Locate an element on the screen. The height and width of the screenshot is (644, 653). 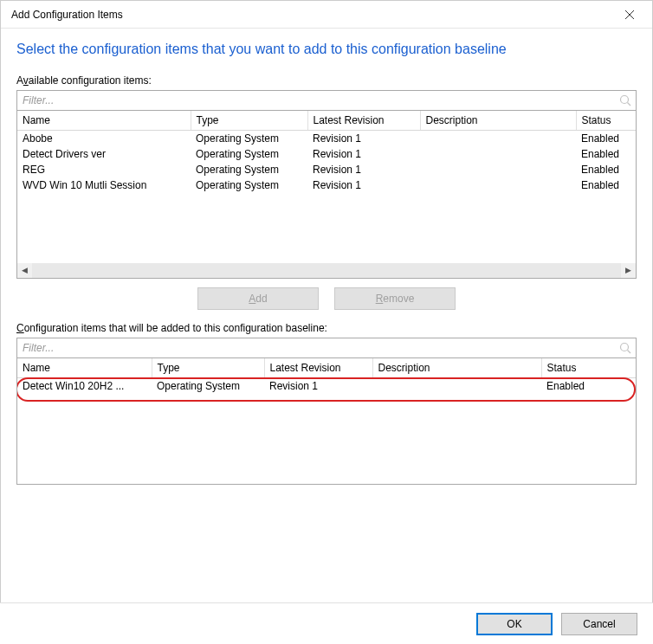
add-button: Add is located at coordinates (258, 299).